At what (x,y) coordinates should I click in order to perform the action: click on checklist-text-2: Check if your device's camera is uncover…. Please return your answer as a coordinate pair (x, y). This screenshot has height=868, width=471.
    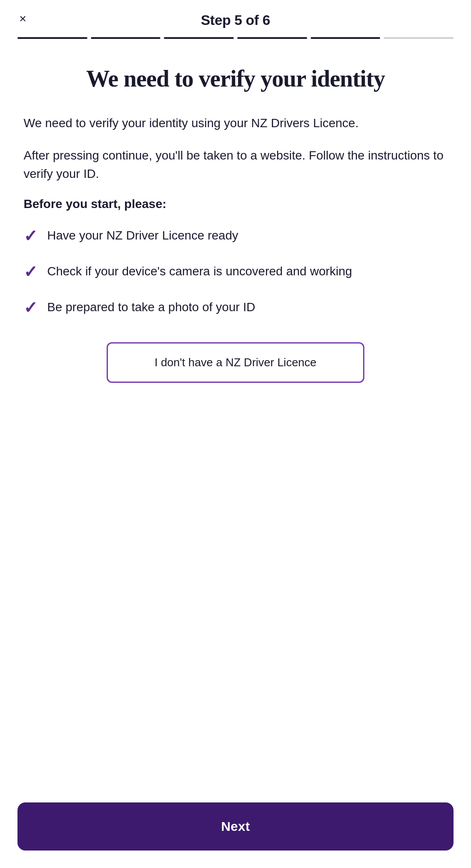
    Looking at the image, I should click on (200, 271).